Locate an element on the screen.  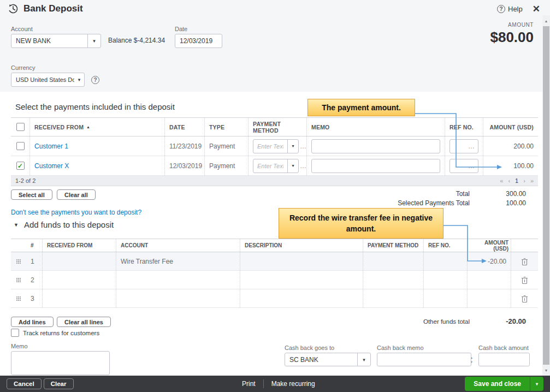
clear-button: Clear is located at coordinates (59, 384).